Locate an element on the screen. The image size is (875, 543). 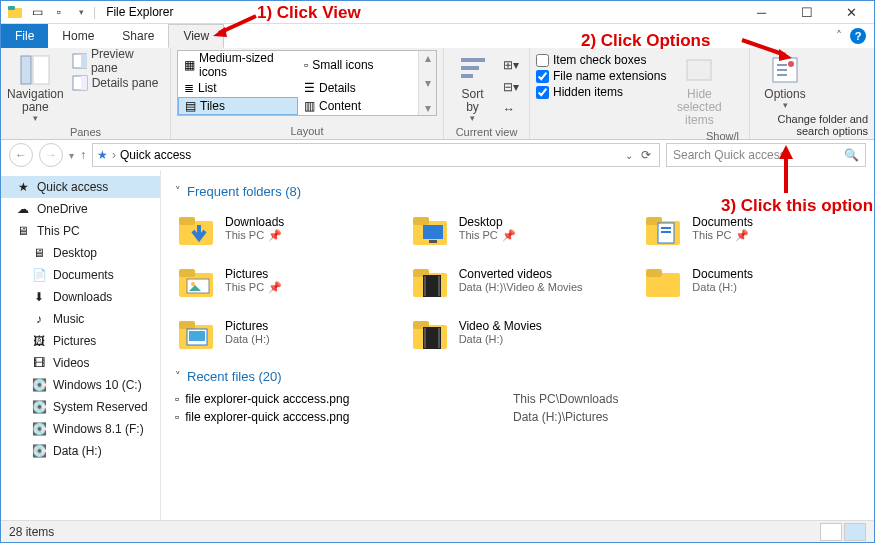
hide-selected-items-button: Hide selected items is located at coordinates (699, 89).